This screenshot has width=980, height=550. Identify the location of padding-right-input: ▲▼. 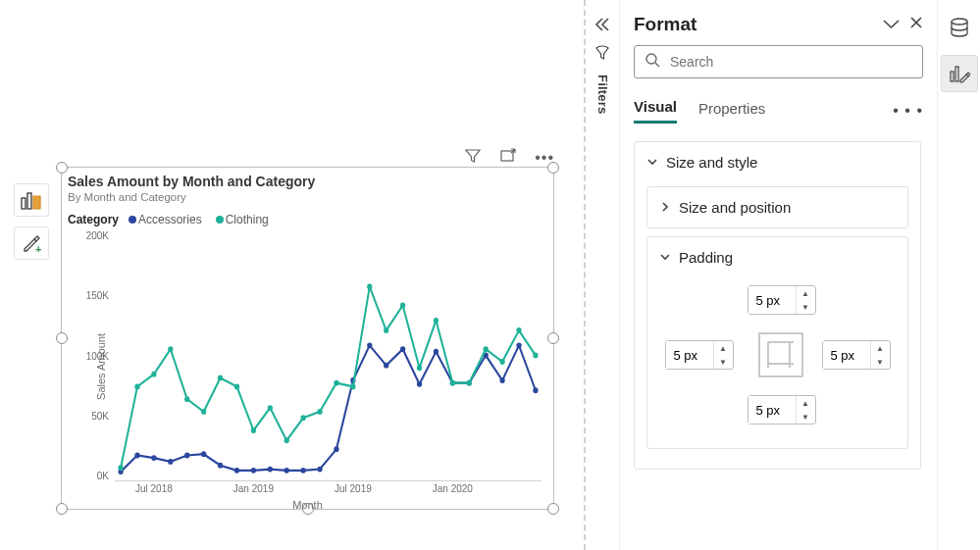
(856, 355).